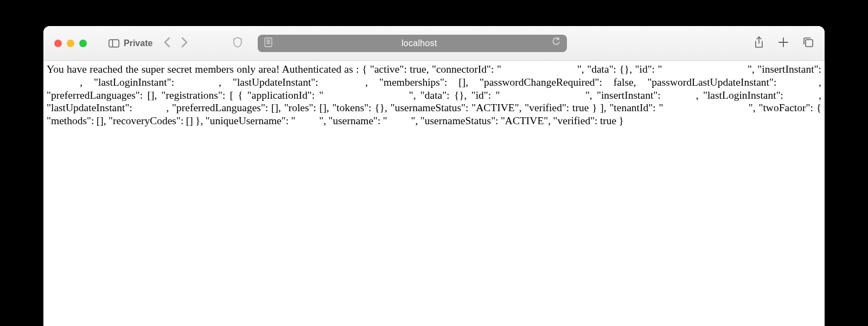  I want to click on back-button, so click(167, 43).